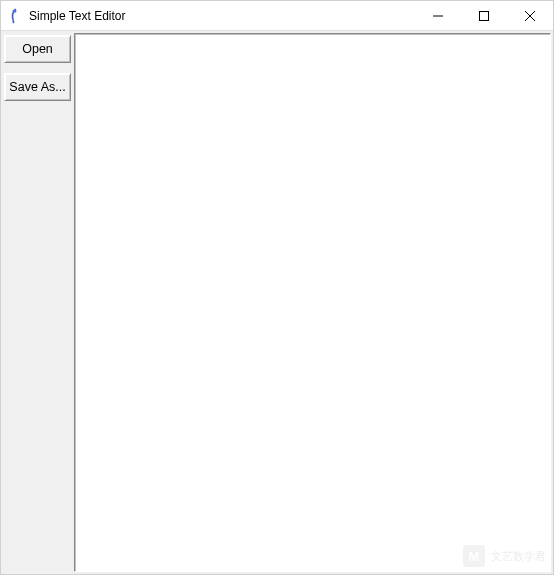 This screenshot has height=575, width=554. What do you see at coordinates (530, 16) in the screenshot?
I see `close-button` at bounding box center [530, 16].